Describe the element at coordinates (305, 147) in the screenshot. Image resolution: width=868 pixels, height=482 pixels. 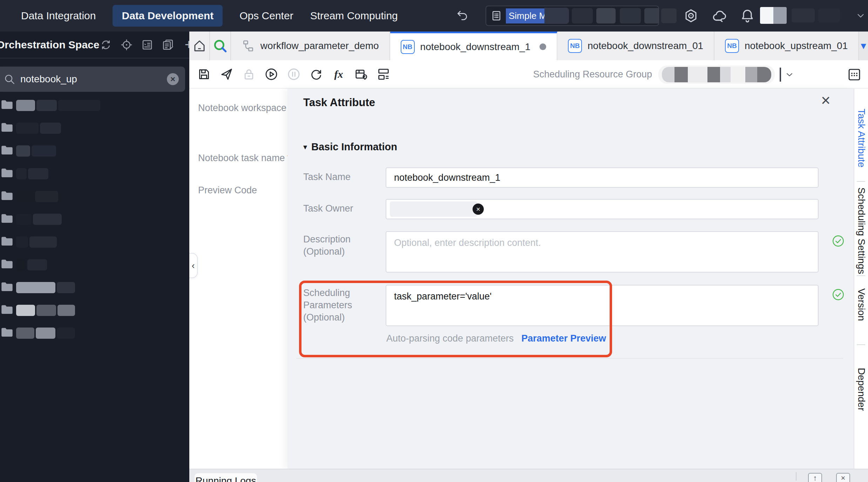
I see `disclosure-triangle-icon: ▾` at that location.